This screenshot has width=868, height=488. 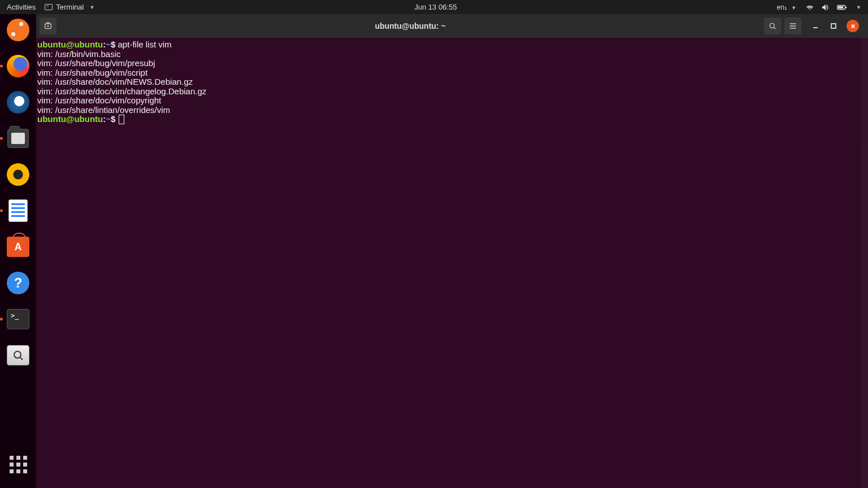 I want to click on image-viewer-icon, so click(x=18, y=355).